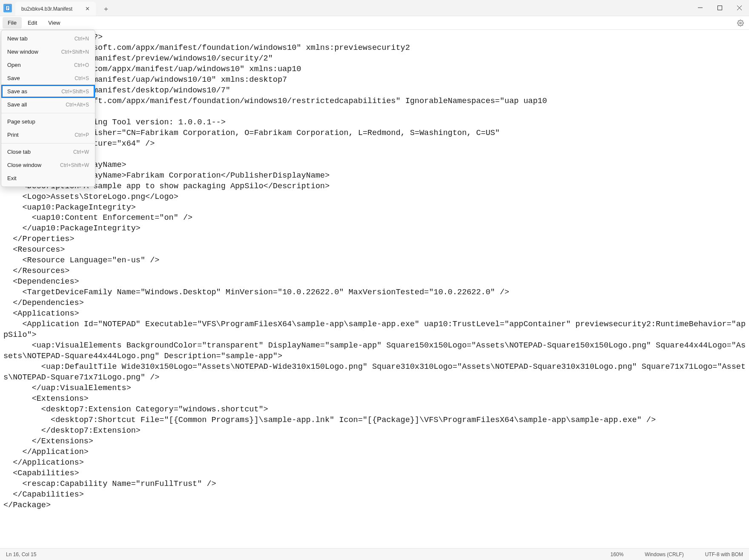  I want to click on menu-shortcut: Ctrl+S, so click(82, 78).